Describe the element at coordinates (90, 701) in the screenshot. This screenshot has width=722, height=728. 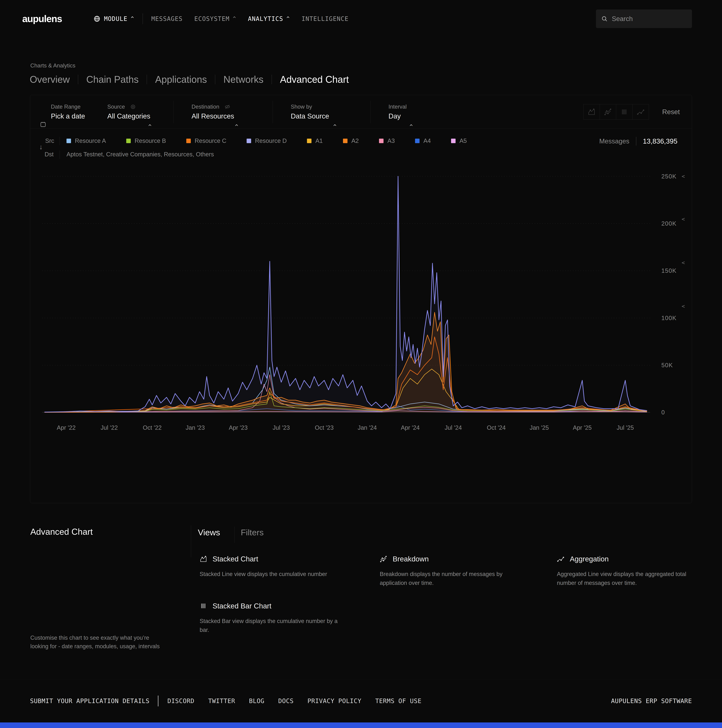
I see `submit-application-link: SUBMIT YOUR APPLICATION DETAILS` at that location.